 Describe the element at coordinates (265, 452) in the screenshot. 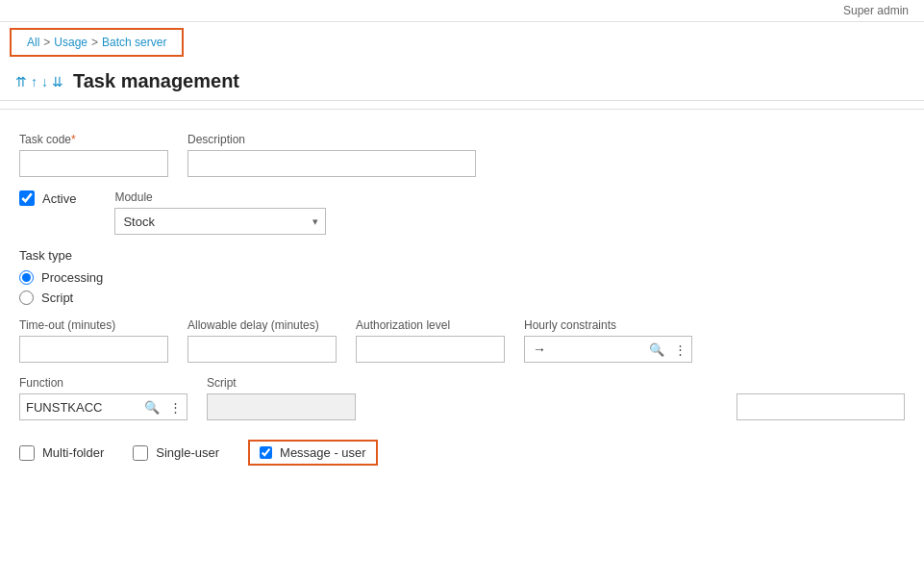

I see `message-user-checkbox` at that location.